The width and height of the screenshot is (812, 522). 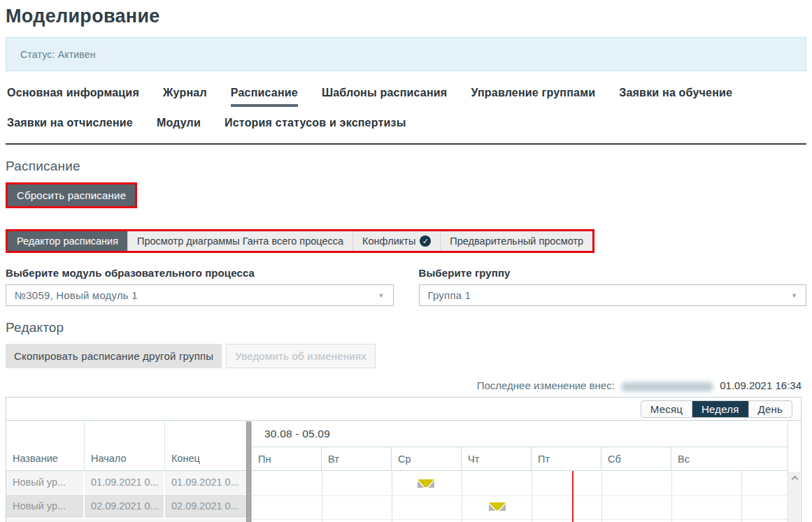 I want to click on view-tab-conflicts-label: Конфликты, so click(x=389, y=241).